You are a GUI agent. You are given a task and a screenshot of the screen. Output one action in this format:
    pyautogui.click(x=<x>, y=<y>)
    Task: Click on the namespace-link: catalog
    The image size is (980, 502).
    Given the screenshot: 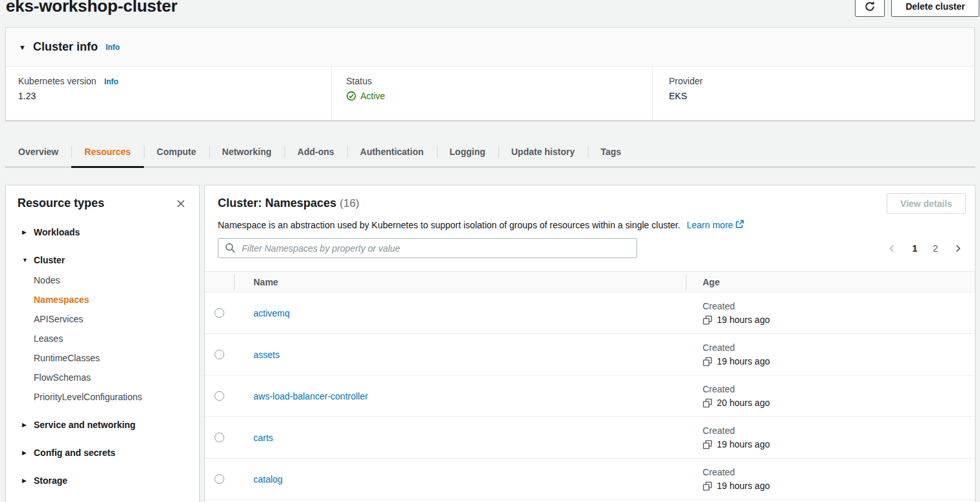 What is the action you would take?
    pyautogui.click(x=268, y=479)
    